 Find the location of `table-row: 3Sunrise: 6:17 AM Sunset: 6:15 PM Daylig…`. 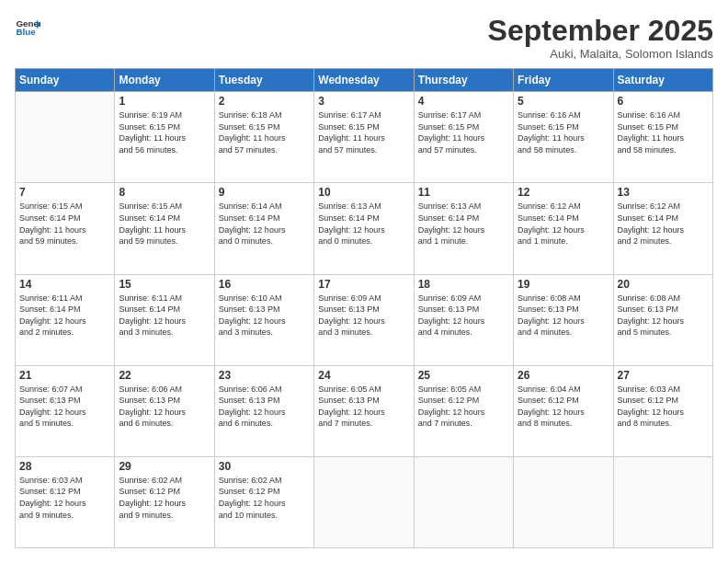

table-row: 3Sunrise: 6:17 AM Sunset: 6:15 PM Daylig… is located at coordinates (364, 138).